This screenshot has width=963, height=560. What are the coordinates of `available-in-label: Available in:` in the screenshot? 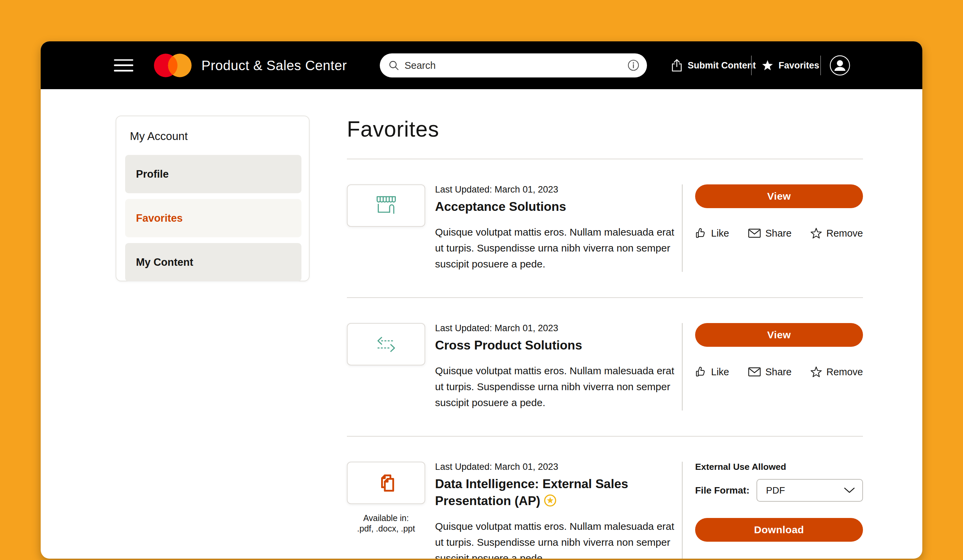 It's located at (386, 518).